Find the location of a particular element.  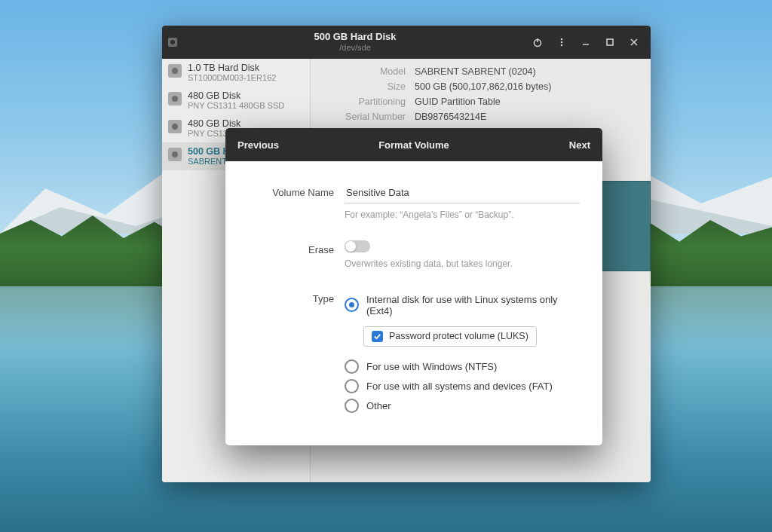

menu-button is located at coordinates (562, 42).